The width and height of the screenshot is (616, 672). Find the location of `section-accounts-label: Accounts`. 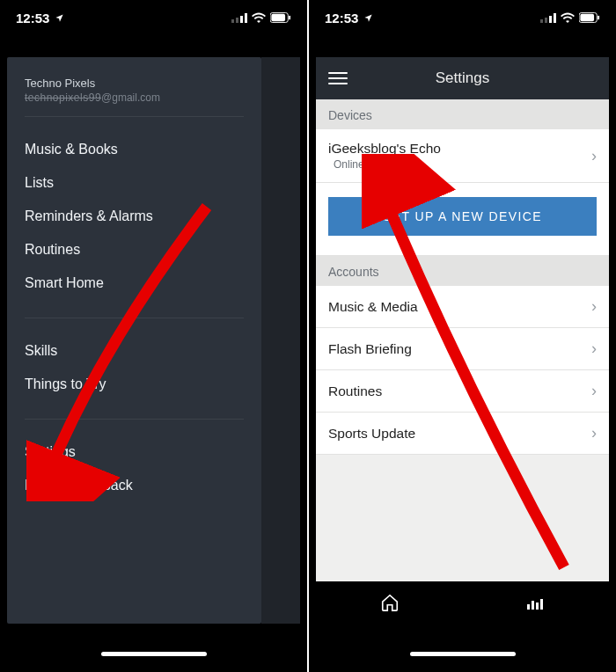

section-accounts-label: Accounts is located at coordinates (463, 271).